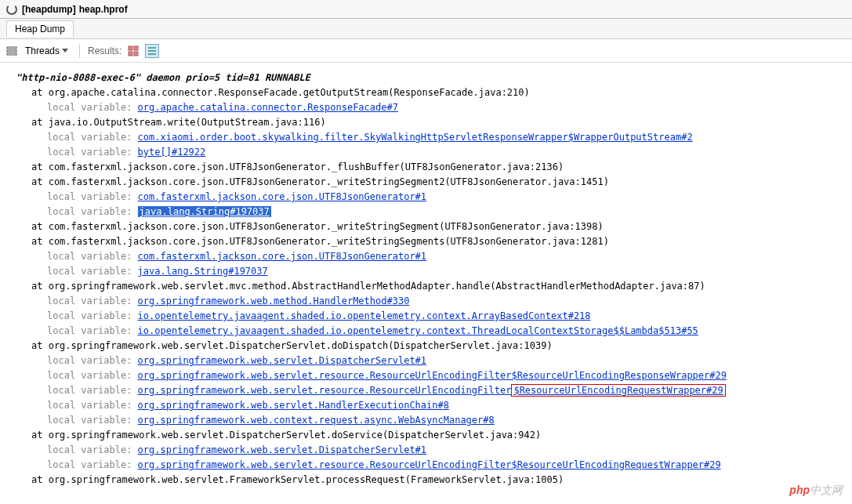 This screenshot has width=852, height=504. Describe the element at coordinates (268, 107) in the screenshot. I see `reference-link: org.apache.catalina.connector.ResponseFa…` at that location.